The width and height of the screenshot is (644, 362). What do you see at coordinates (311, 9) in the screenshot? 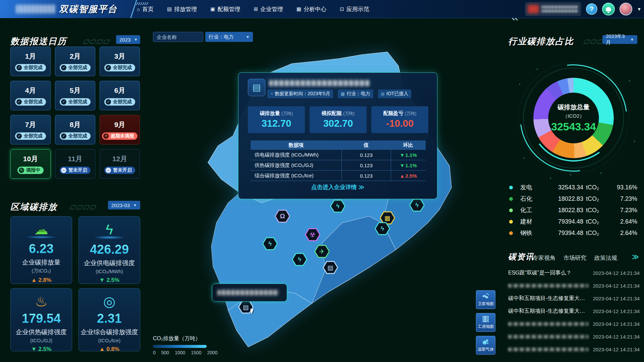
I see `nav-item-analysis: ▦ 分析中心` at bounding box center [311, 9].